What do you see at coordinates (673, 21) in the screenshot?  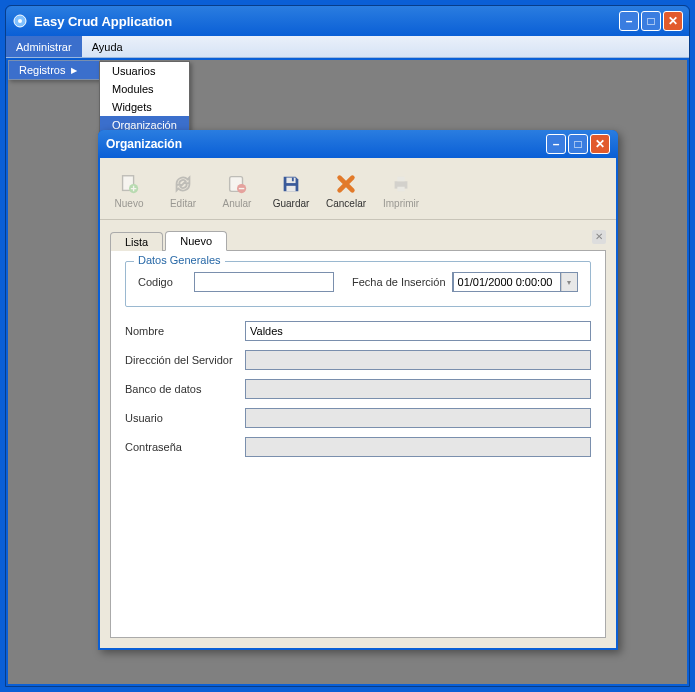 I see `close-button: ✕` at bounding box center [673, 21].